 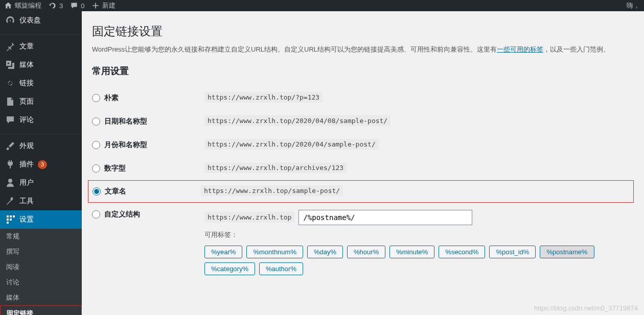 I want to click on url-plain: https://www.zrxlh.top/?p=123, so click(x=264, y=97).